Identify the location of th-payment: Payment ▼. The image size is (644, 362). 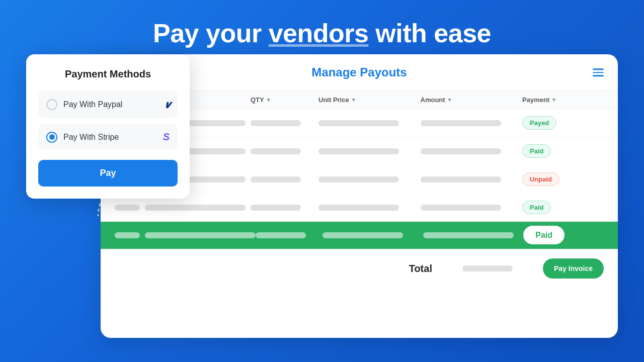
(563, 100).